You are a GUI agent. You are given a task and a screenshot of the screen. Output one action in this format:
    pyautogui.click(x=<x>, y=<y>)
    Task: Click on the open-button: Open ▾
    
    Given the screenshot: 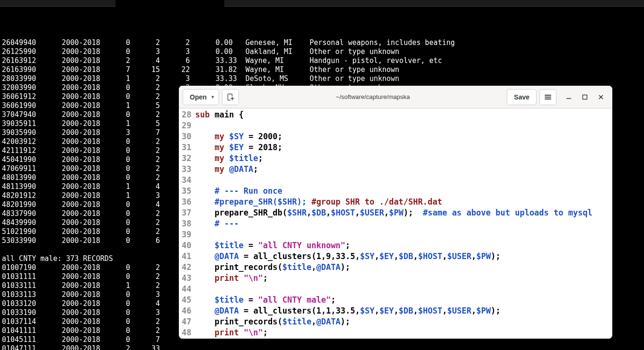 What is the action you would take?
    pyautogui.click(x=201, y=97)
    